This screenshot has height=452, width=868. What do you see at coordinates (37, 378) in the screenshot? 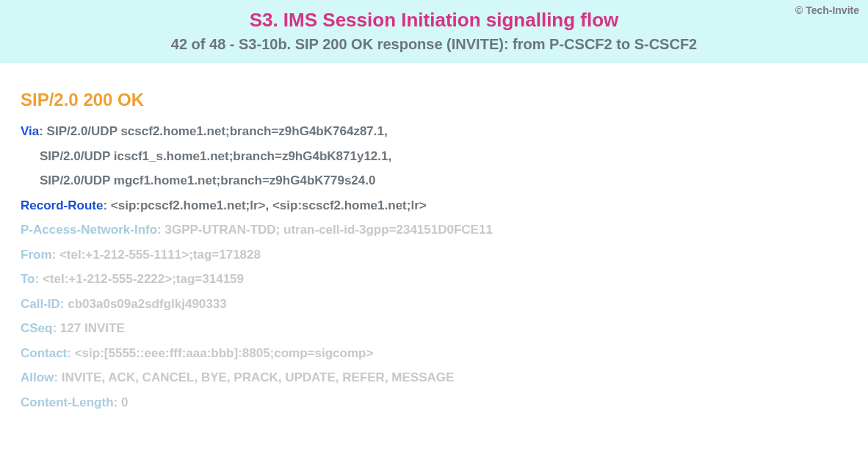
I see `header-name-allow: Allow` at bounding box center [37, 378].